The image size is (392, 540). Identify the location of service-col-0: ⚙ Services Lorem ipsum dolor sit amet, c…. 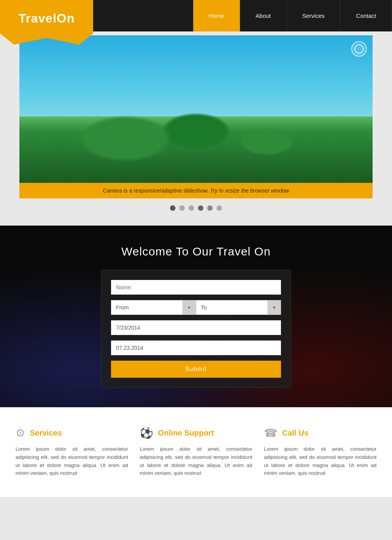
(72, 452).